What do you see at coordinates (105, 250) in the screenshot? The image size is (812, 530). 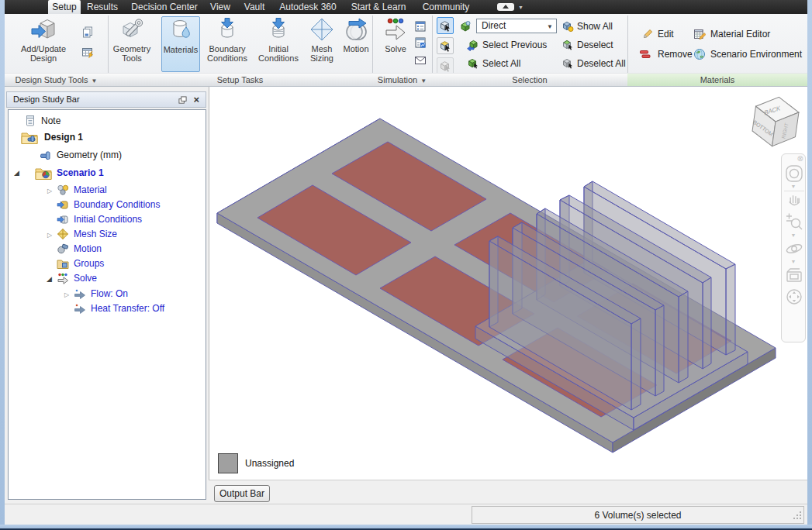 I see `tree-item-motion: Motion` at bounding box center [105, 250].